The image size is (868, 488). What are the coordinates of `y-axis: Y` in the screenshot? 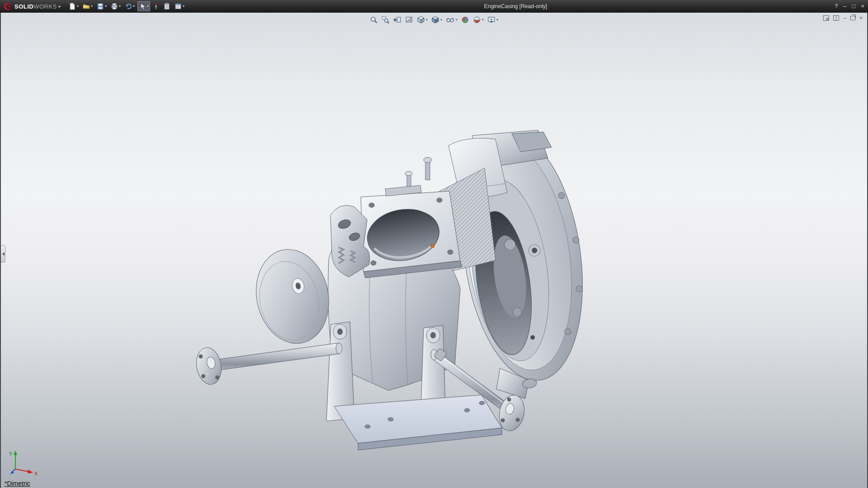 It's located at (13, 460).